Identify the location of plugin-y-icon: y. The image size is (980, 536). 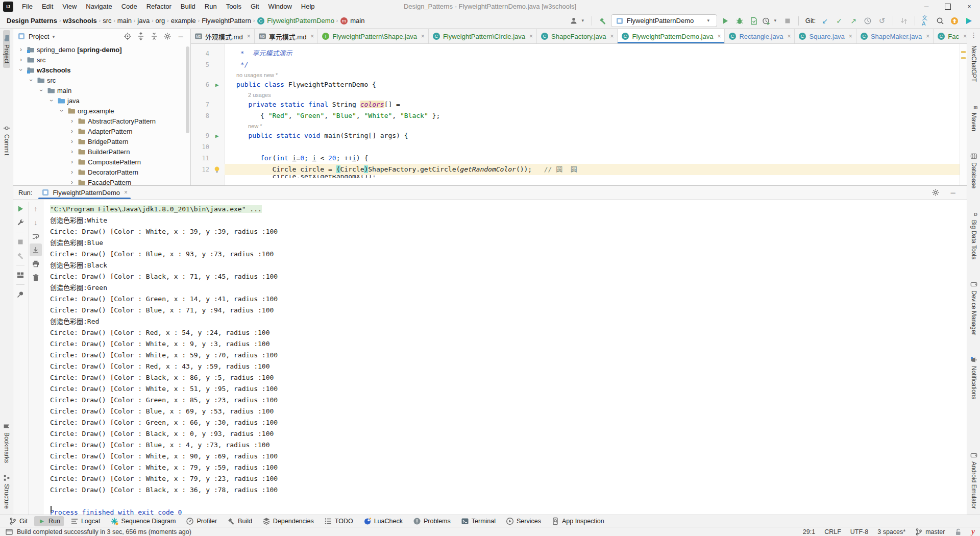
(973, 532).